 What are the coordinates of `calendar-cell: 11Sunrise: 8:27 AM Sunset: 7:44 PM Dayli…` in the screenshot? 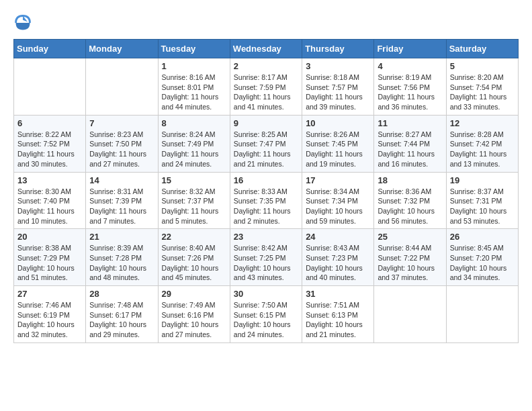 It's located at (410, 144).